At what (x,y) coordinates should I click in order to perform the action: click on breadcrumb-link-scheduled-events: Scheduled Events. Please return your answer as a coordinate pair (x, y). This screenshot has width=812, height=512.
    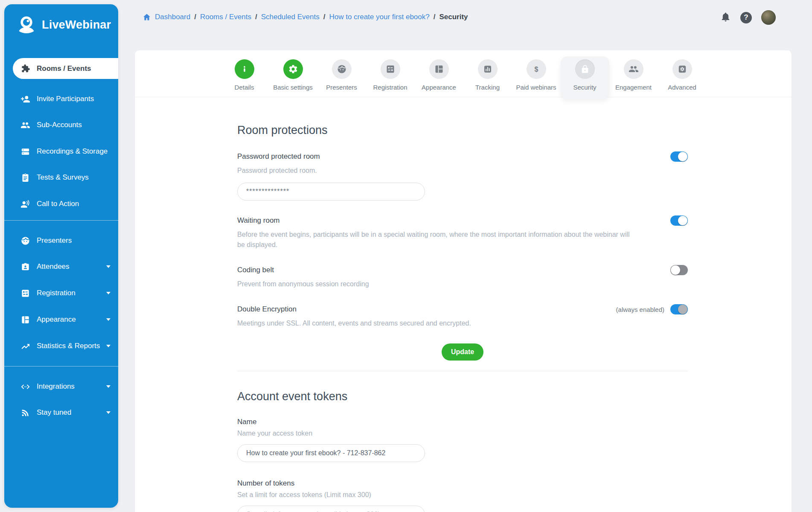
    Looking at the image, I should click on (290, 17).